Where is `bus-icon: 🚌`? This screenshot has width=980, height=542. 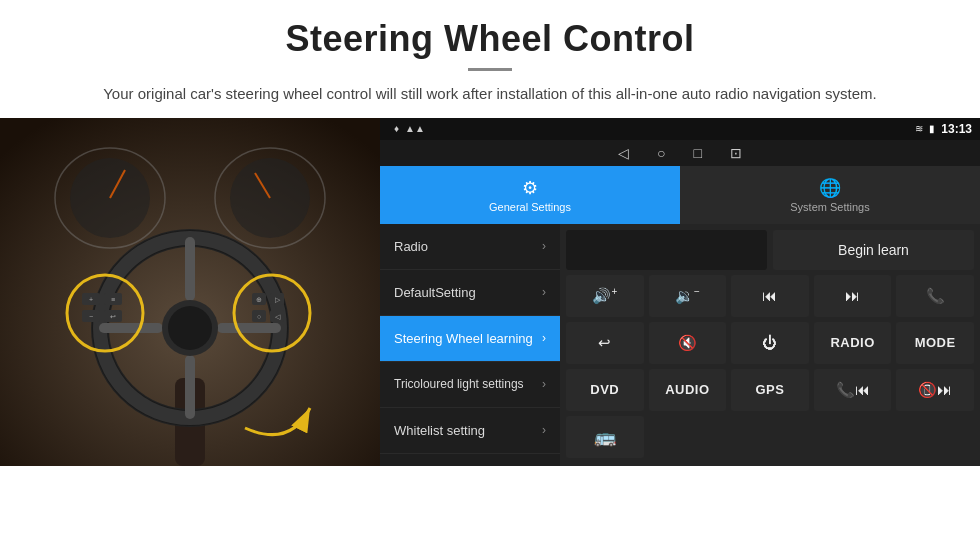 bus-icon: 🚌 is located at coordinates (605, 437).